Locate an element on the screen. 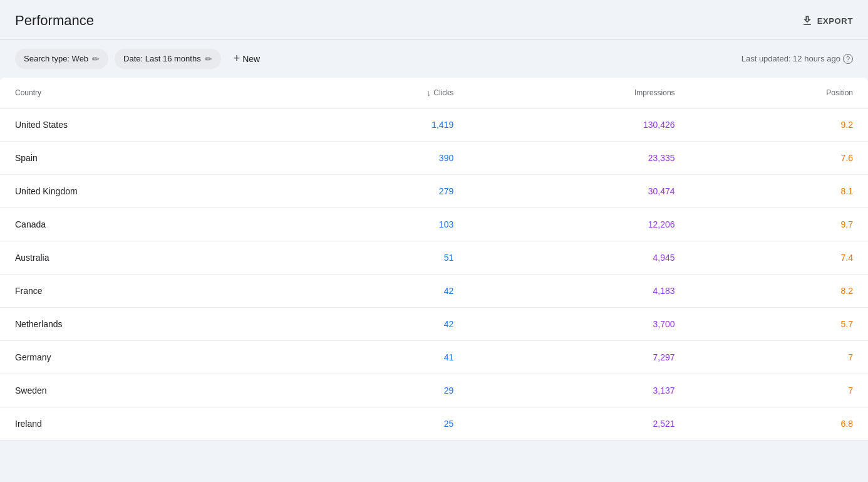 The image size is (868, 482). table-row: Canada 103 12,206 9.7 is located at coordinates (434, 224).